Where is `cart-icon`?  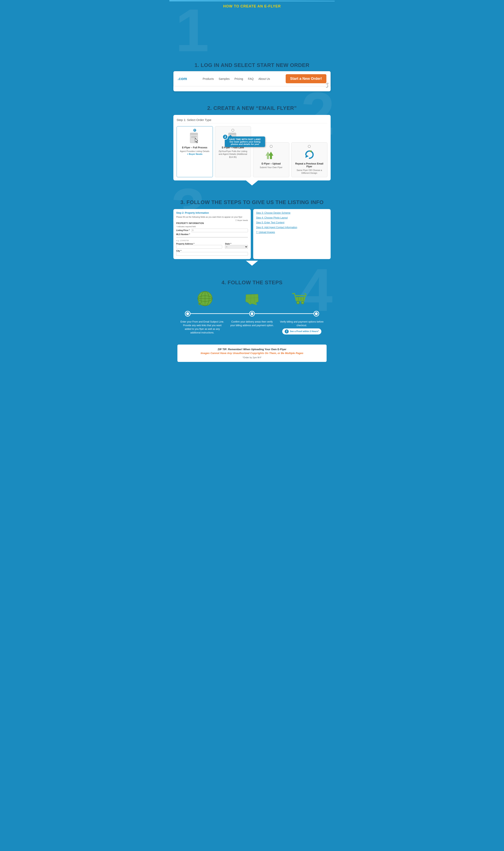 cart-icon is located at coordinates (299, 299).